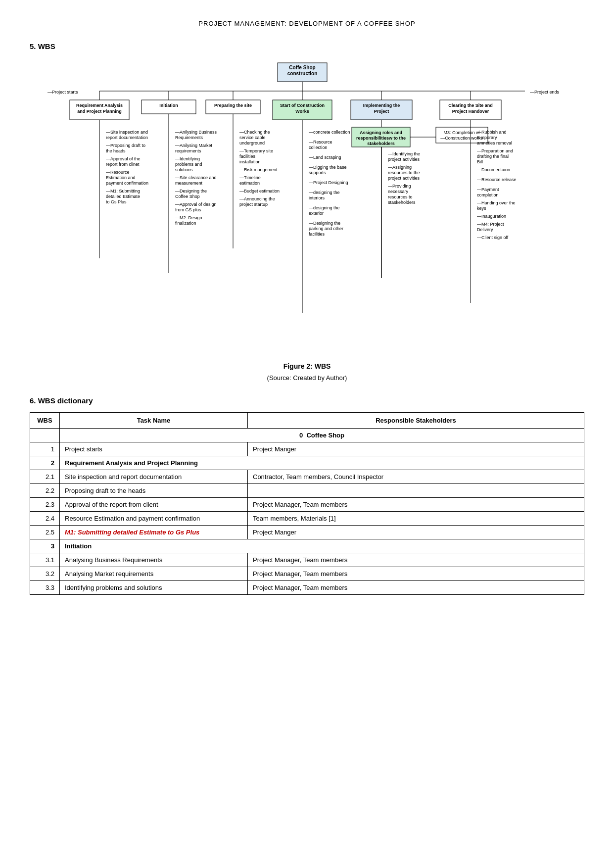 The height and width of the screenshot is (868, 614). Describe the element at coordinates (318, 147) in the screenshot. I see `svg-text: collection` at that location.